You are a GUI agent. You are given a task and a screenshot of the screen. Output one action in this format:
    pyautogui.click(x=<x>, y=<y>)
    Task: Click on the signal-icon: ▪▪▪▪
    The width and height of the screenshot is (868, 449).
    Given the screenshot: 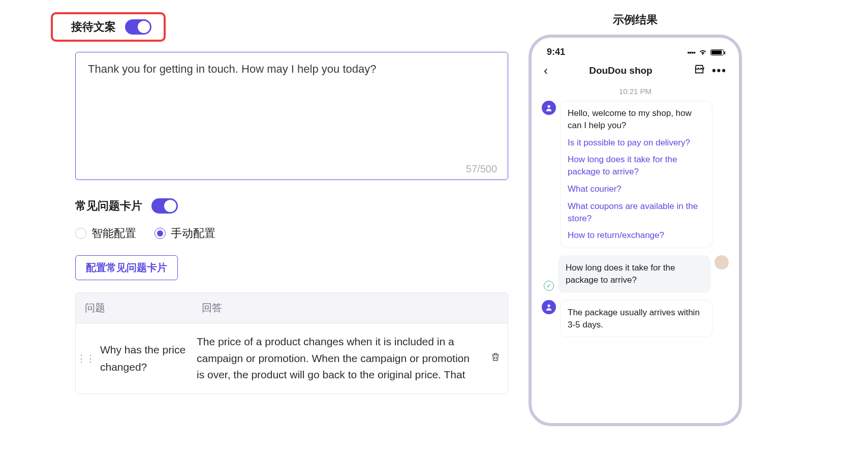 What is the action you would take?
    pyautogui.click(x=691, y=52)
    